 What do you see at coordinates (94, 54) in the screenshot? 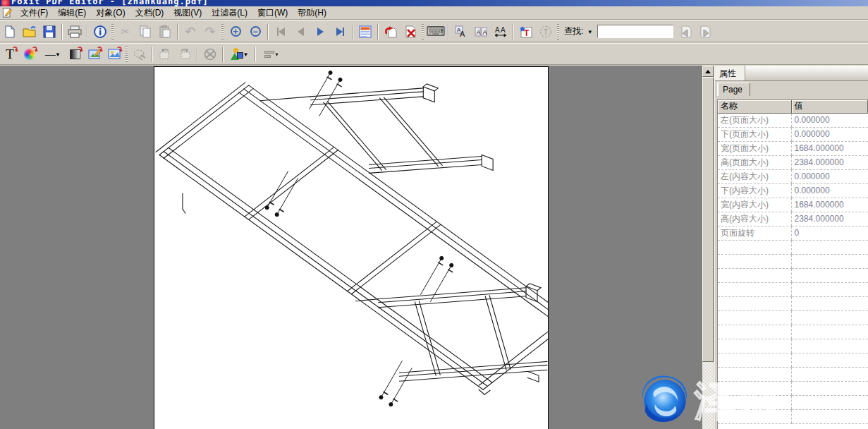
I see `edit-image-button: ↷` at bounding box center [94, 54].